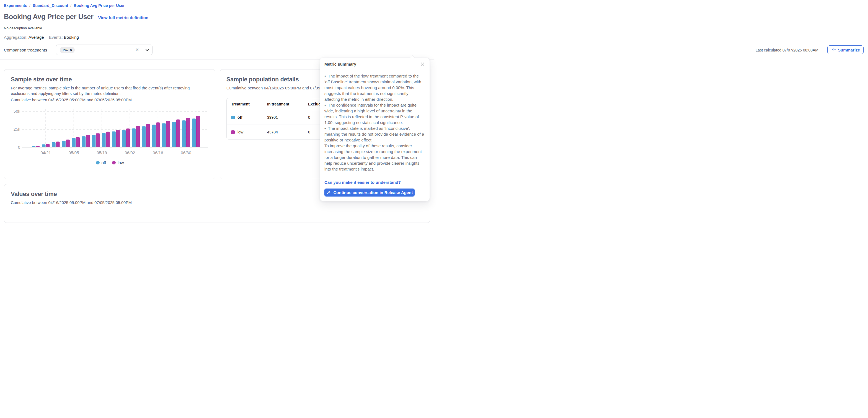 The image size is (868, 418). Describe the element at coordinates (64, 37) in the screenshot. I see `events: Events:Booking` at that location.